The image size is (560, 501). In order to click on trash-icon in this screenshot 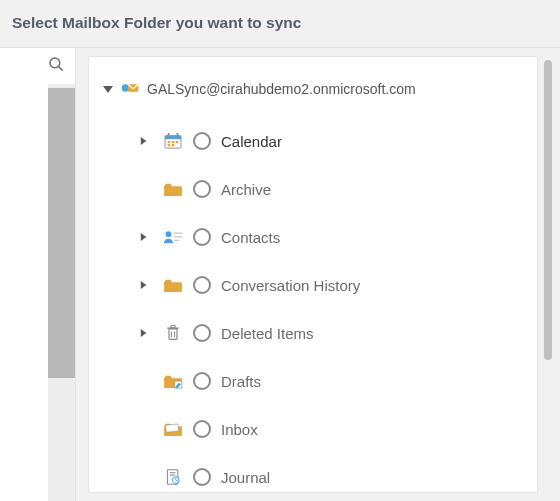, I will do `click(173, 333)`.